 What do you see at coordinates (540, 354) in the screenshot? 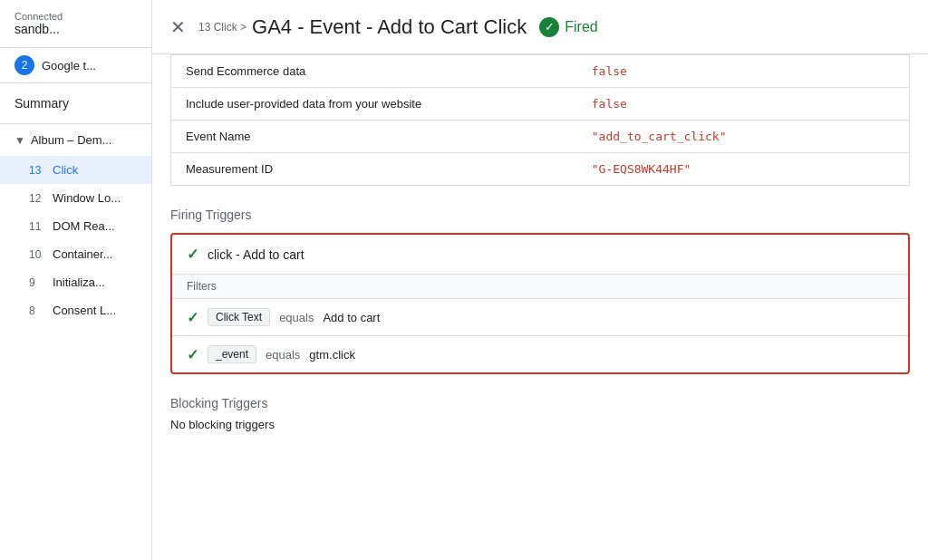
I see `filter-row: ✓ _event equals gtm.click` at bounding box center [540, 354].